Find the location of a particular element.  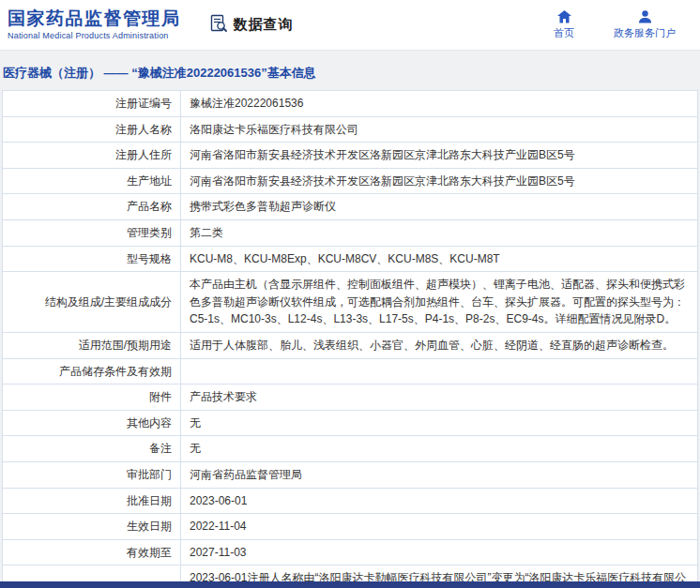

nav-home-label: 首页 is located at coordinates (564, 34).